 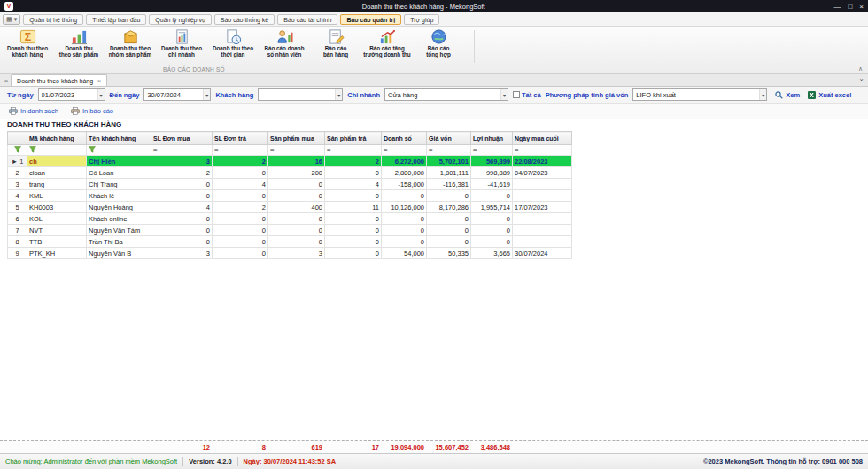 I want to click on cell: 1,801,111, so click(x=449, y=173).